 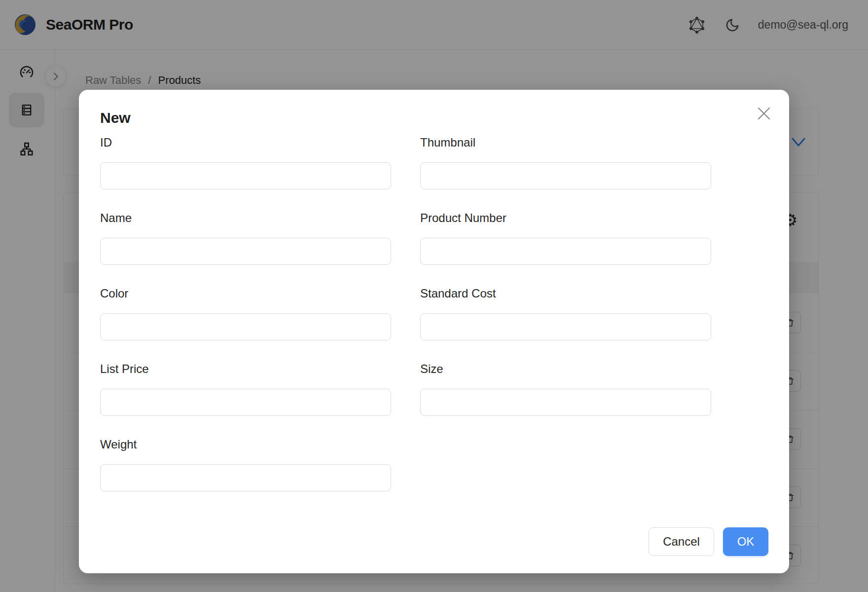 What do you see at coordinates (566, 369) in the screenshot?
I see `field-label-size: Size` at bounding box center [566, 369].